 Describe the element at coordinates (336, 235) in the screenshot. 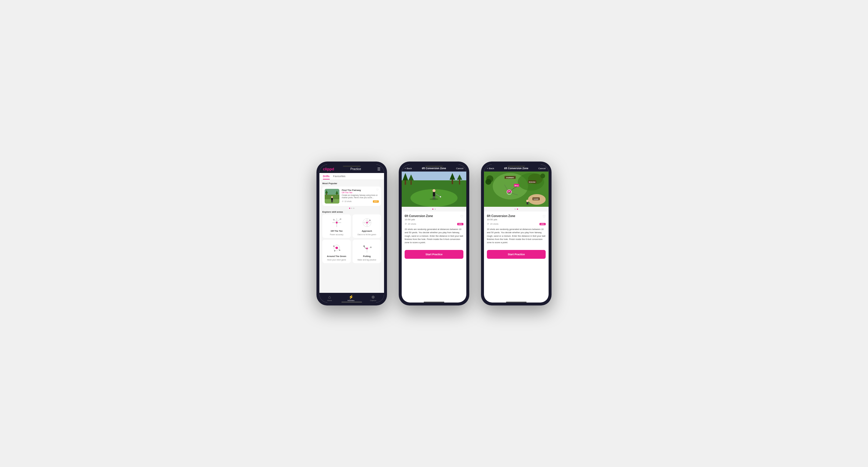

I see `skill-desc-ott: Power accuracy` at that location.